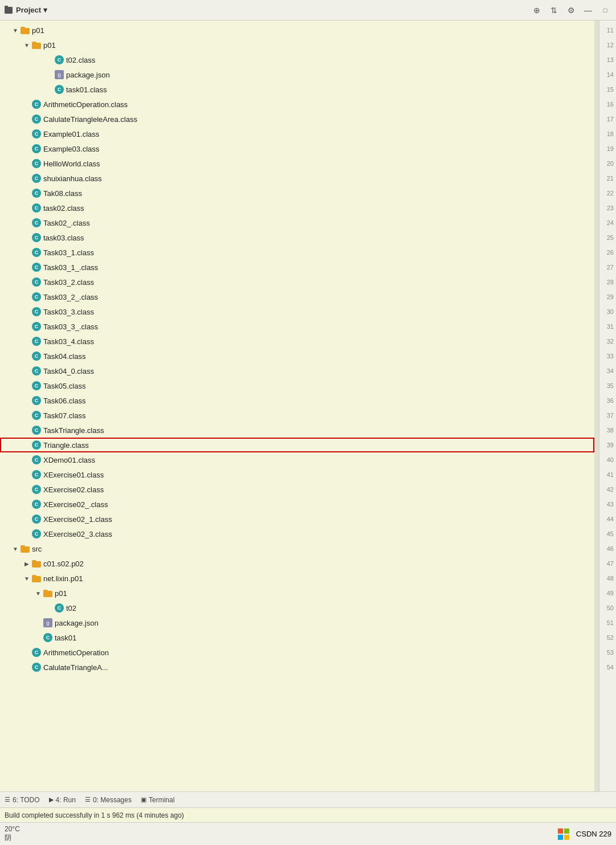 Image resolution: width=616 pixels, height=845 pixels. Describe the element at coordinates (297, 267) in the screenshot. I see `tree-item-Task03_1_: CTask03_1_.class` at that location.